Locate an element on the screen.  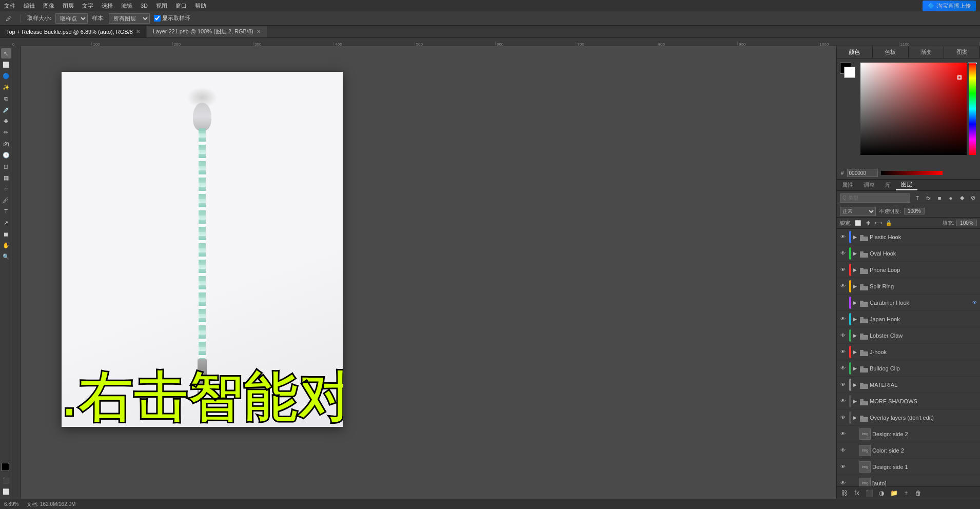
tool-eyedropper: 💉 is located at coordinates (6, 110).